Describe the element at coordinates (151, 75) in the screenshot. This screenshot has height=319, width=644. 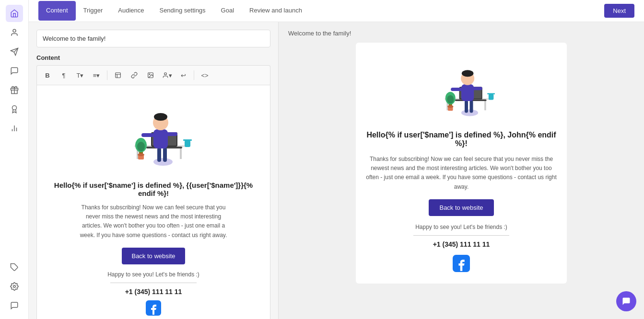
I see `image-button` at that location.